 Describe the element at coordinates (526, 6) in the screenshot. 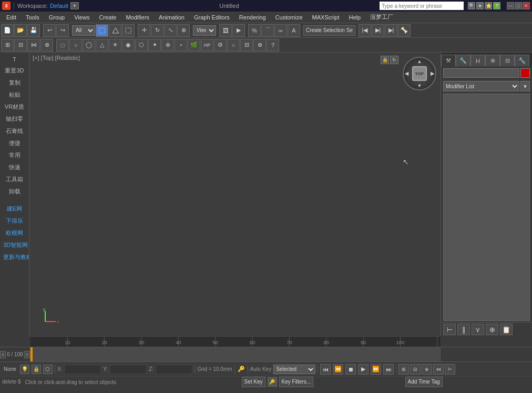

I see `close-button: ✕` at that location.